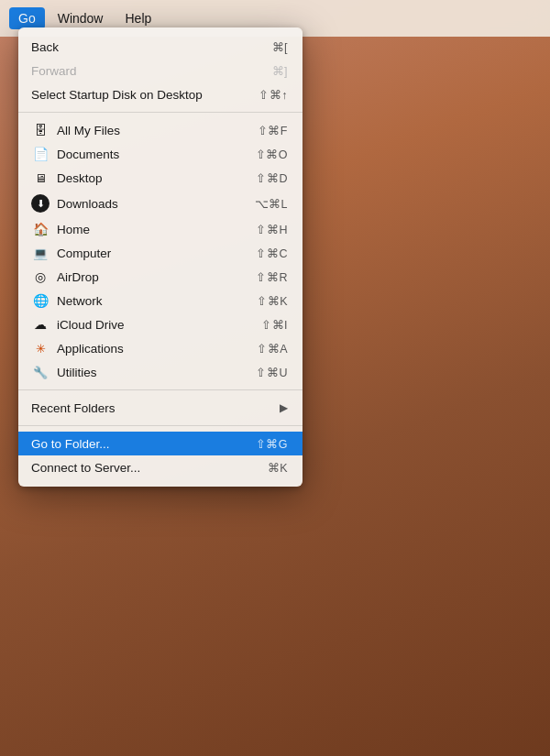 Image resolution: width=550 pixels, height=756 pixels. Describe the element at coordinates (54, 71) in the screenshot. I see `forward-label: Forward` at that location.